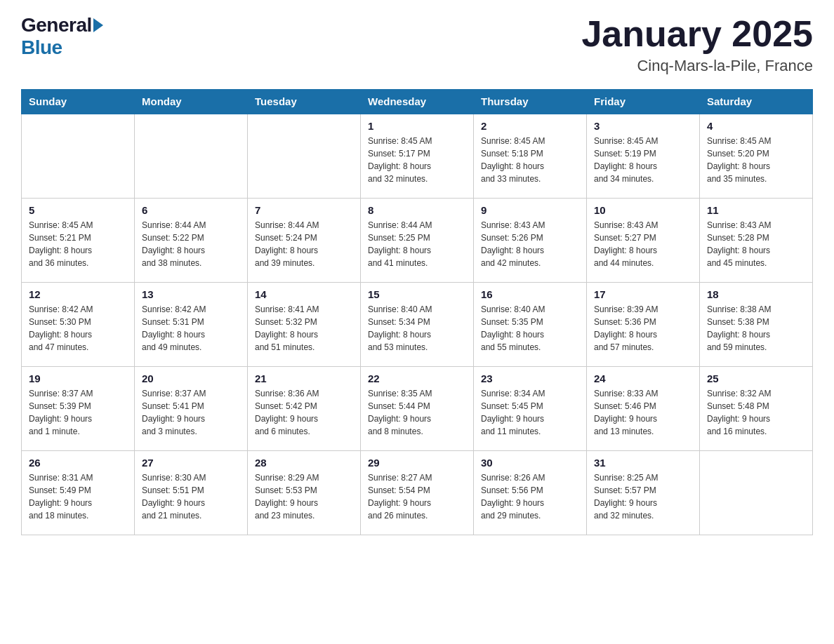  Describe the element at coordinates (643, 156) in the screenshot. I see `calendar-day-cell: 3Sunrise: 8:45 AM Sunset: 5:19 PM Daylig…` at that location.